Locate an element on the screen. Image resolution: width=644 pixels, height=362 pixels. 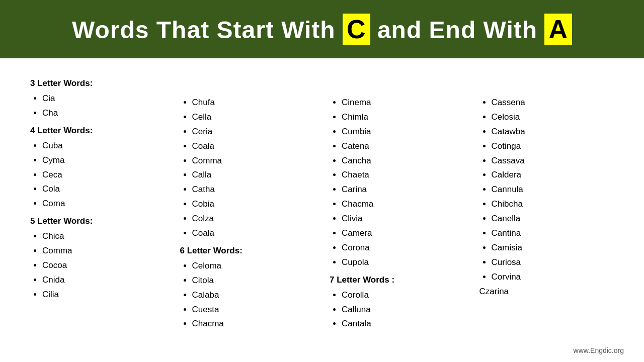
list-item: Coma is located at coordinates (104, 204).